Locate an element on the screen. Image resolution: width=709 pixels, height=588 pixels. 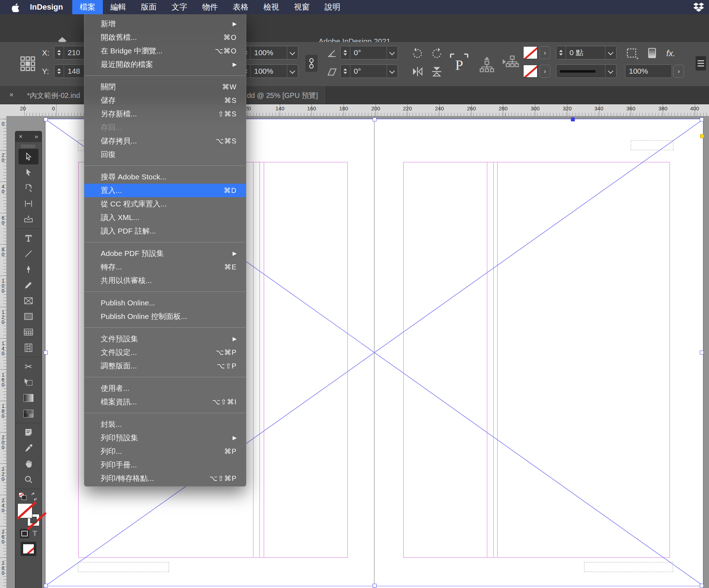
tab-close-icon: × is located at coordinates (11, 95).